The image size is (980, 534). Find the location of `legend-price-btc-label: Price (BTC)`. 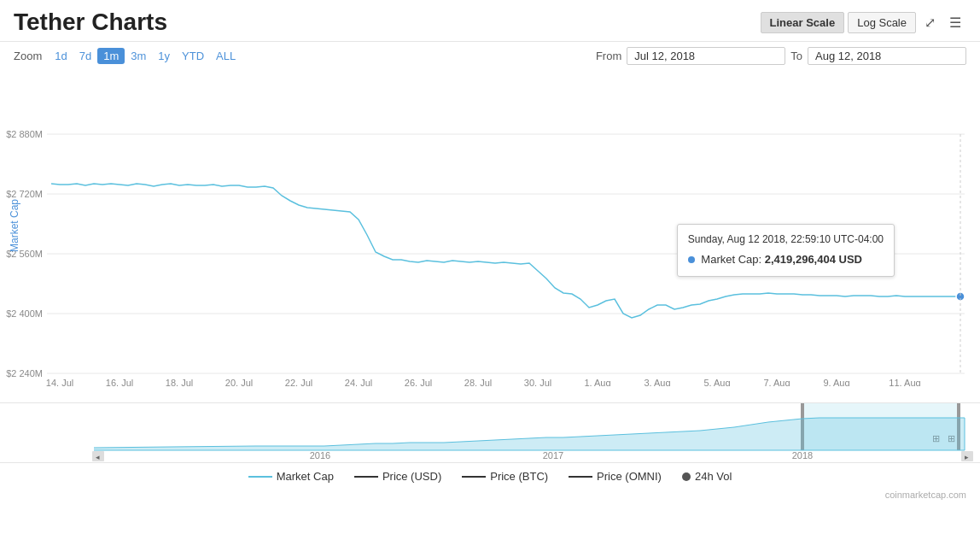

legend-price-btc-label: Price (BTC) is located at coordinates (519, 477).